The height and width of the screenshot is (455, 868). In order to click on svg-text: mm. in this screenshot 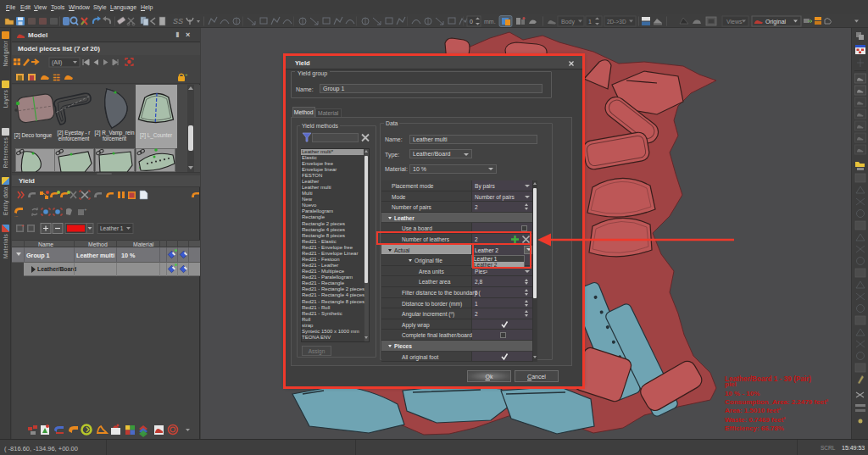, I will do `click(490, 22)`.